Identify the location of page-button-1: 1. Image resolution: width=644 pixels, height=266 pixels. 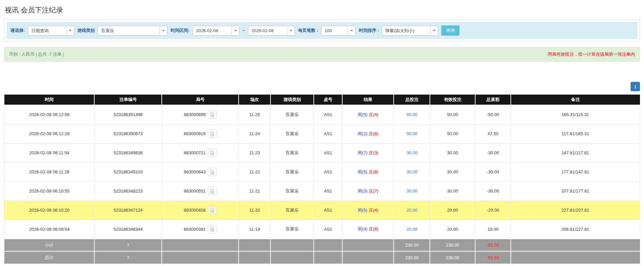
(635, 87).